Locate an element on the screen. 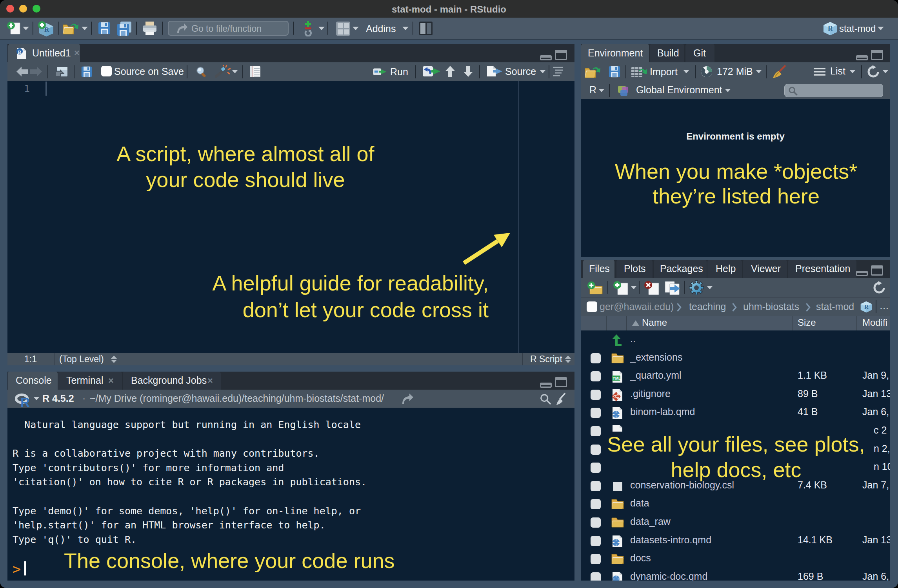 The width and height of the screenshot is (898, 588). code-tools-button is located at coordinates (223, 72).